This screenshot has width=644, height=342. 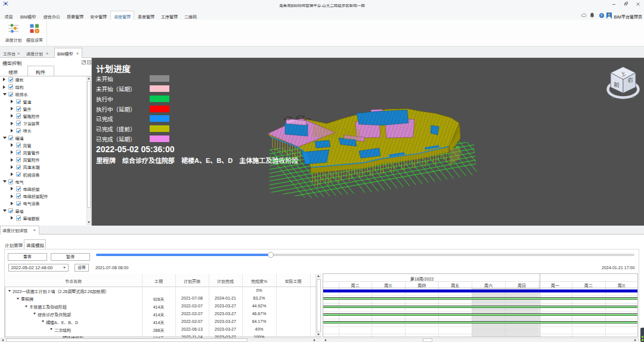 What do you see at coordinates (630, 80) in the screenshot?
I see `svg-text: 右` at bounding box center [630, 80].